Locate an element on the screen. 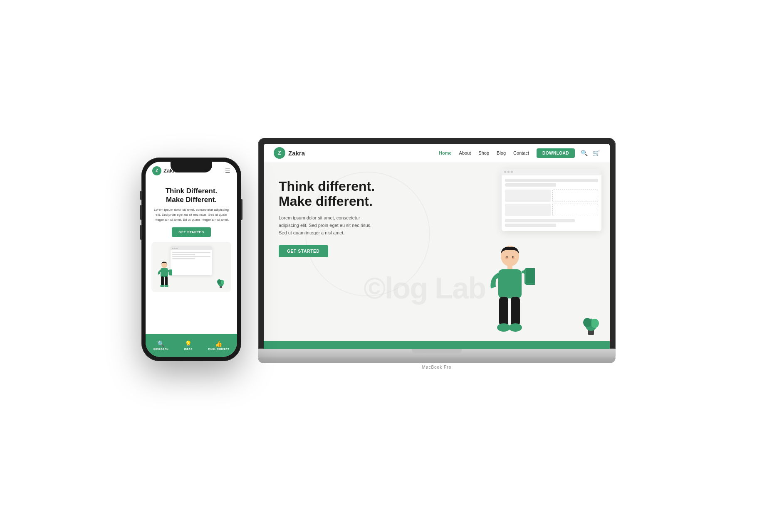 This screenshot has height=532, width=757. phone-menu-icon: ☰ is located at coordinates (228, 171).